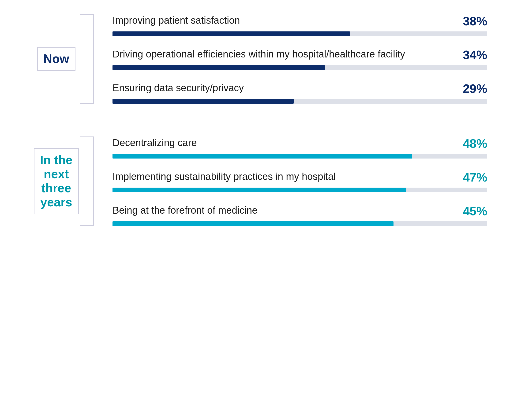 The width and height of the screenshot is (506, 420). What do you see at coordinates (286, 54) in the screenshot?
I see `bar-label: Driving operational efficiencies within …` at bounding box center [286, 54].